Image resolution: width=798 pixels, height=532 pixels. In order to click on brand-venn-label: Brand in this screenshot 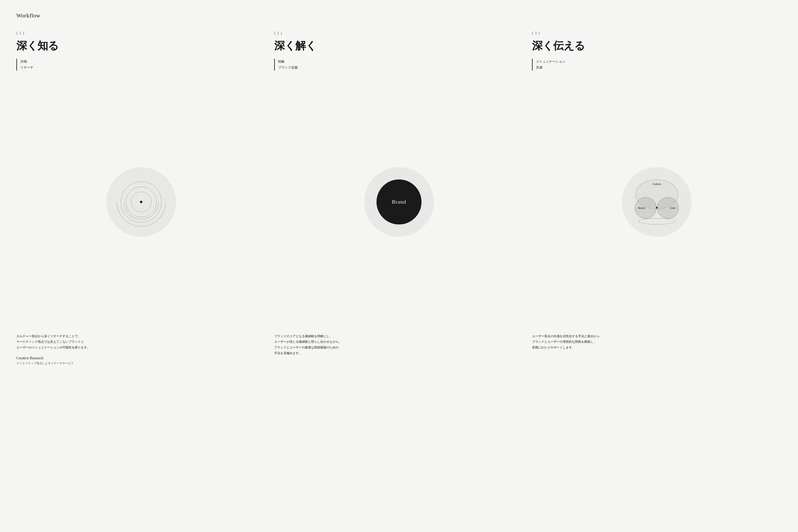, I will do `click(642, 208)`.